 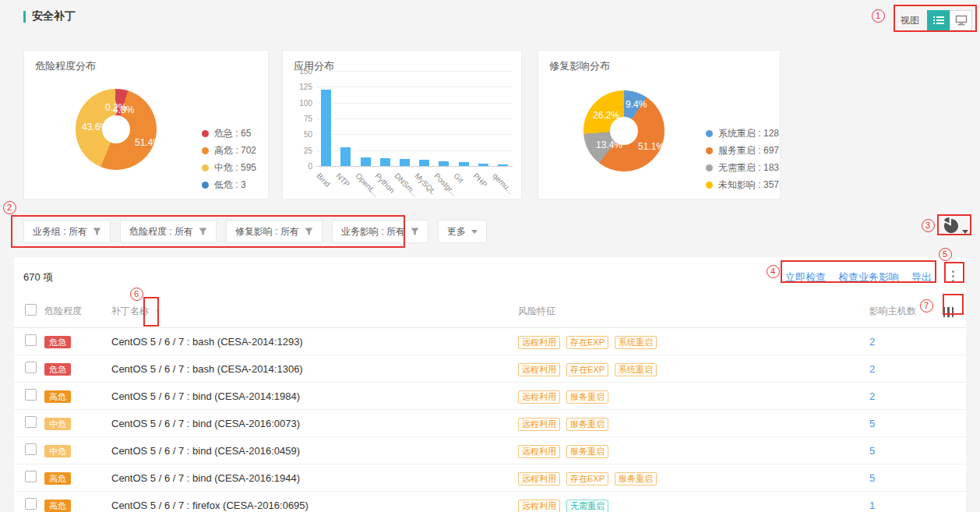 What do you see at coordinates (315, 312) in the screenshot?
I see `column-header-patch-name: 补丁名称 ↑` at bounding box center [315, 312].